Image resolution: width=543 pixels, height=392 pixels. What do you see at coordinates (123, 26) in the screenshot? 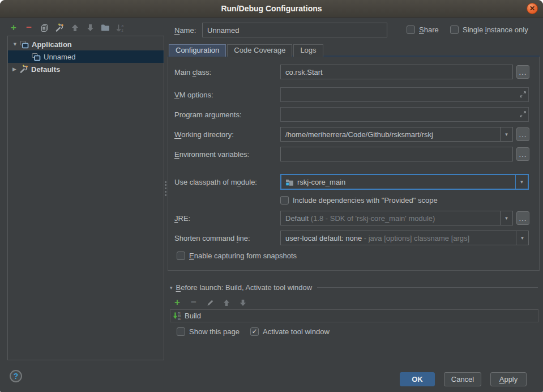
I see `svg-text: a` at bounding box center [123, 26].